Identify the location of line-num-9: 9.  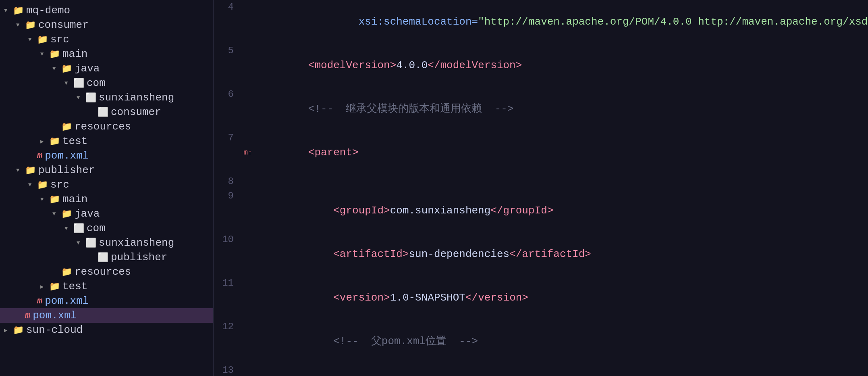
(228, 211).